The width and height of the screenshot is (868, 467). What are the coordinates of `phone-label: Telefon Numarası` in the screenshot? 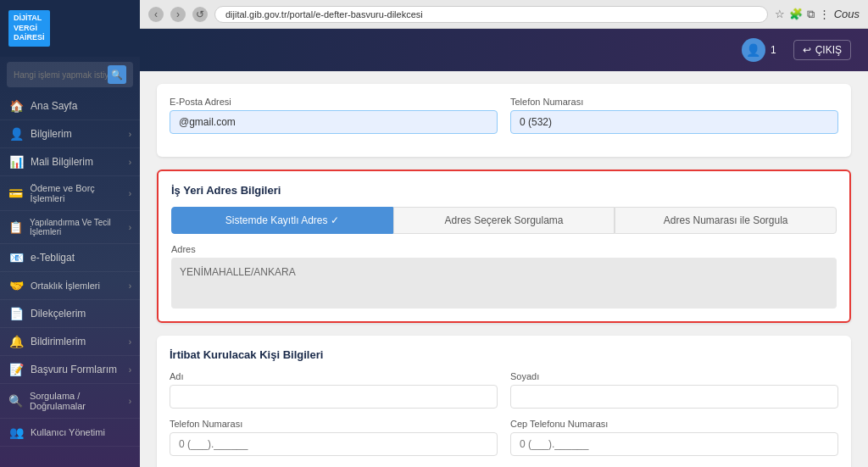 It's located at (675, 102).